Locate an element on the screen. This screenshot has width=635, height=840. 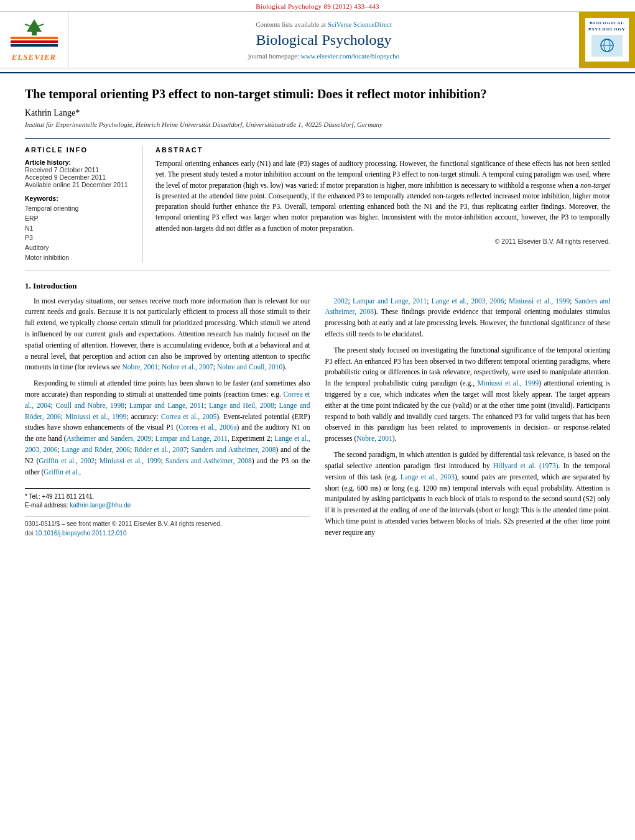
ref-hillyard-1973: Hillyard et al. (1973) is located at coordinates (526, 466).